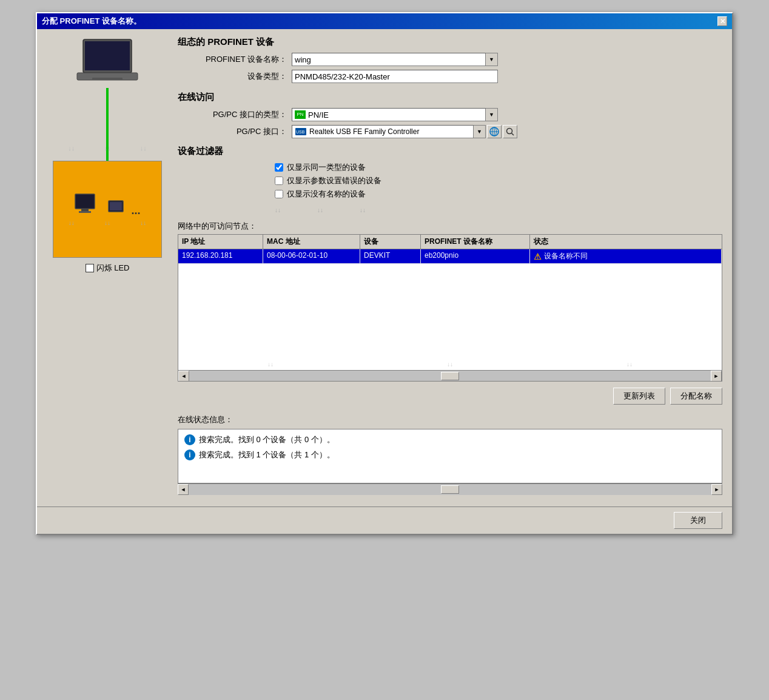  Describe the element at coordinates (499, 181) in the screenshot. I see `filter-row-2: 仅显示参数设置错误的设备` at that location.